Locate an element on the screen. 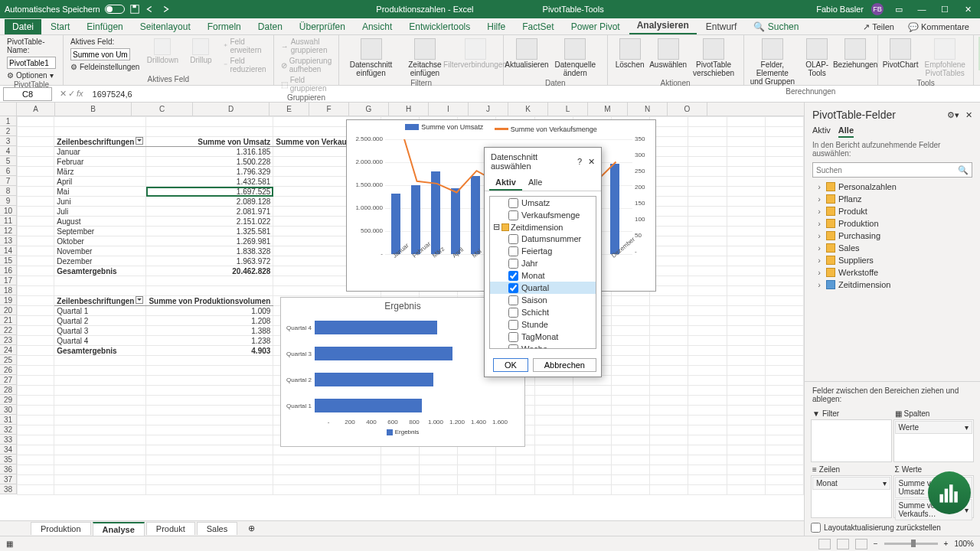  tab-hilfe: Hilfe is located at coordinates (496, 27).